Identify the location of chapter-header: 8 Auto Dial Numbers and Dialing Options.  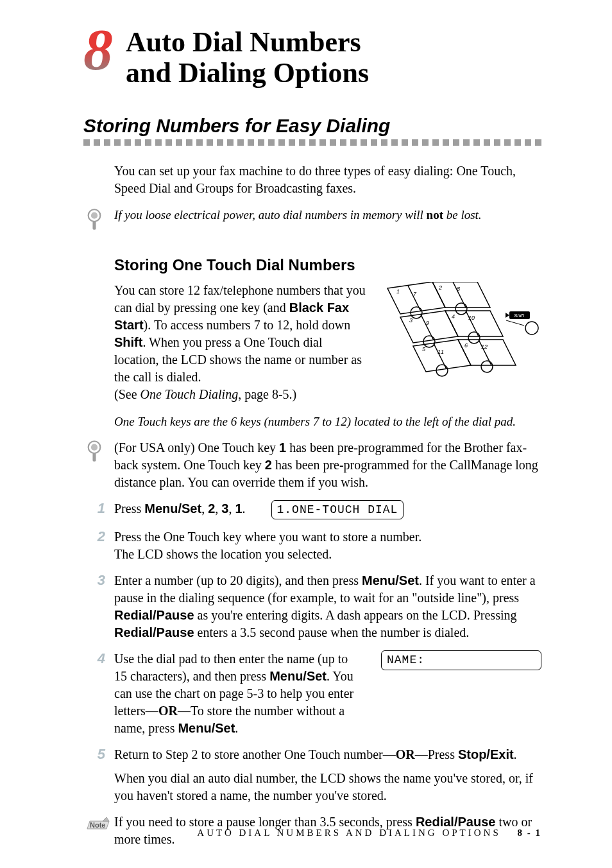
(312, 58).